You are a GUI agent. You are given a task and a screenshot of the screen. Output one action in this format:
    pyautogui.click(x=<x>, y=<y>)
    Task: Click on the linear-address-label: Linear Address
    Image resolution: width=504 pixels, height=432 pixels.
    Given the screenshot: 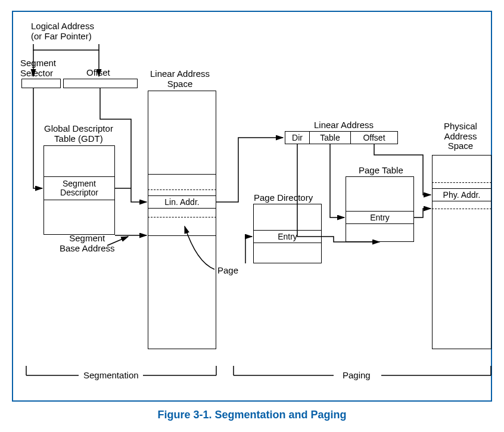 What is the action you would take?
    pyautogui.click(x=344, y=125)
    